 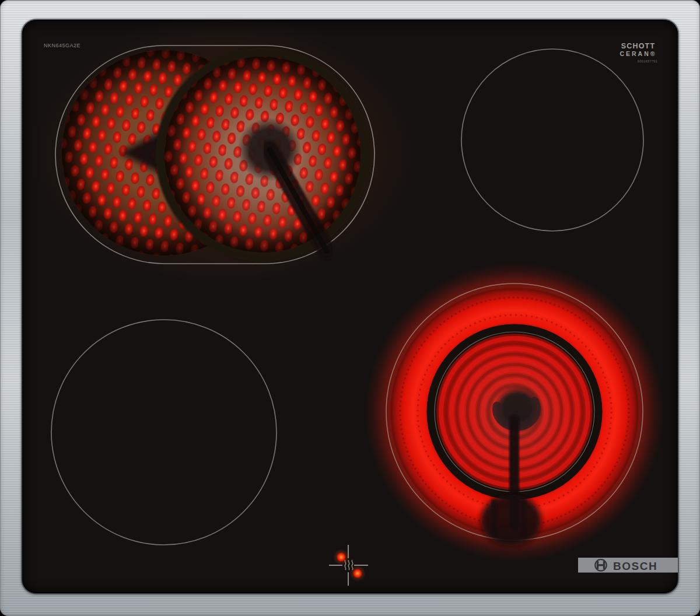 I want to click on model-number-print: NKN645GA2E, so click(x=62, y=46).